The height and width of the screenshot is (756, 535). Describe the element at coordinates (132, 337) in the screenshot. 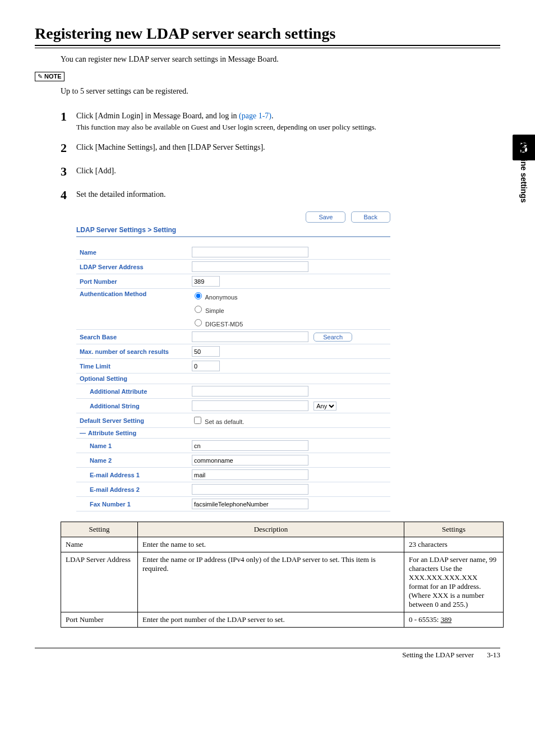

I see `label-search-base: Search Base` at that location.